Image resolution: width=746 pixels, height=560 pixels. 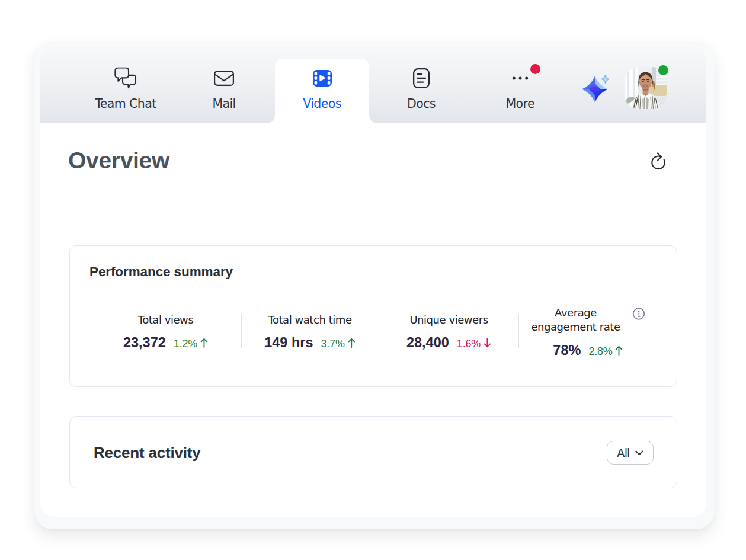 I want to click on ai-assistant-button, so click(x=595, y=85).